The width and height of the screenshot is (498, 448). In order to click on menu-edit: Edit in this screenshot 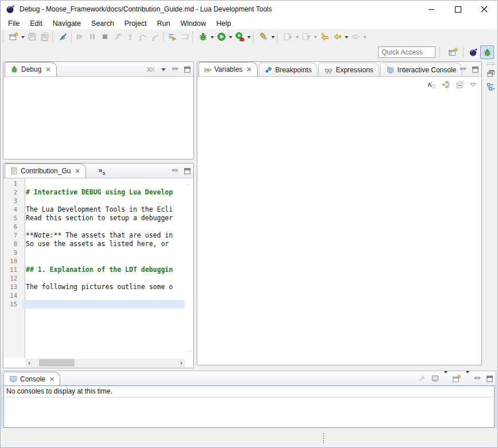, I will do `click(36, 24)`.